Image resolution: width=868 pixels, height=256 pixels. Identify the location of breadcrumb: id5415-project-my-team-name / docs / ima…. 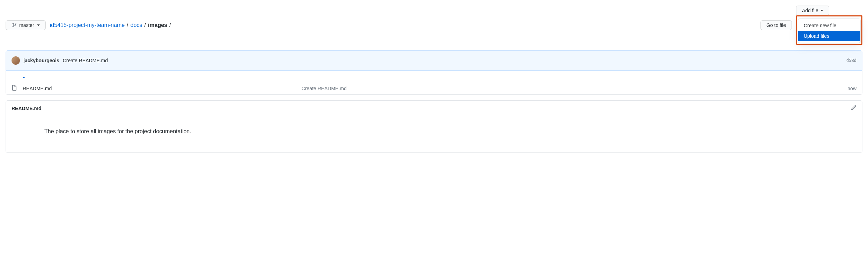
(111, 25).